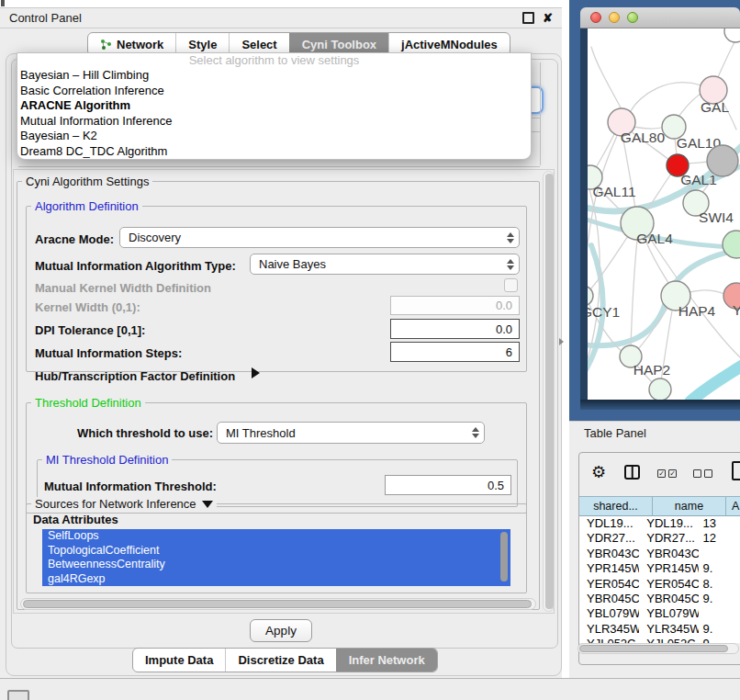 The width and height of the screenshot is (740, 700). What do you see at coordinates (455, 329) in the screenshot?
I see `dpi-tolerance-field: 0.0` at bounding box center [455, 329].